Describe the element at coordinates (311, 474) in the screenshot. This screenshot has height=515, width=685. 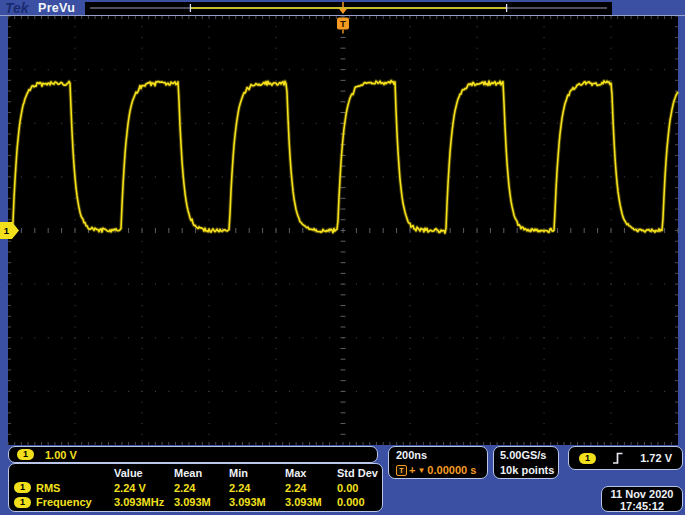
I see `meas-col-max: Max` at that location.